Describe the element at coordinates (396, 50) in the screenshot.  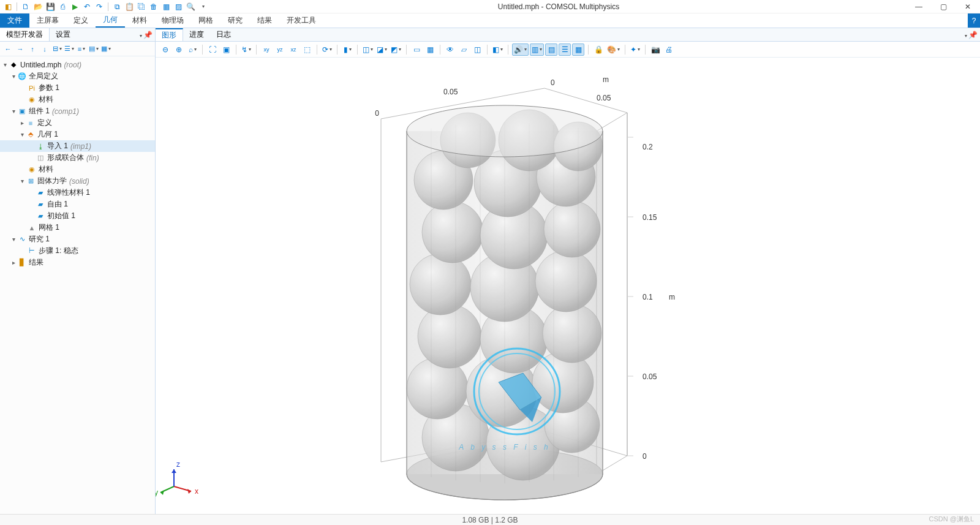
I see `select-point-icon: ◩` at that location.